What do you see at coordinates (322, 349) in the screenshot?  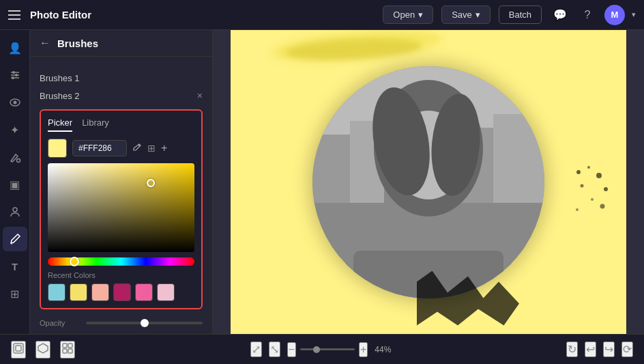 I see `bottom-toolbar: ⤢ ⤡ − + 44% ↻ ↩ ↪ ⟳` at bounding box center [322, 349].